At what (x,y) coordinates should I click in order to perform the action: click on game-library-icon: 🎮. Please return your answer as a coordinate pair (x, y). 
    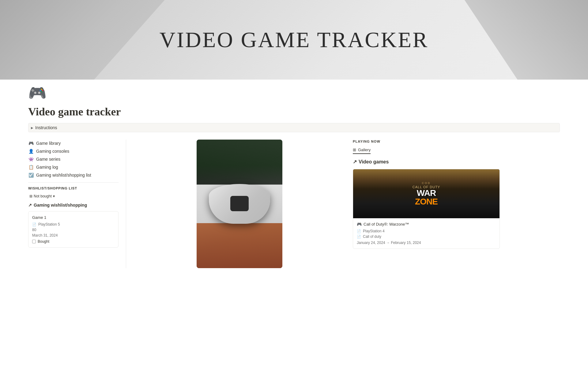
    Looking at the image, I should click on (31, 143).